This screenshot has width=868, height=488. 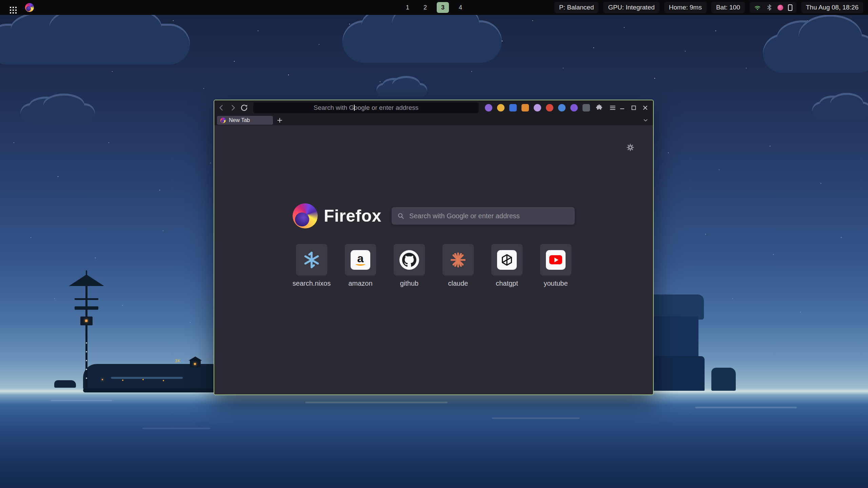 What do you see at coordinates (312, 266) in the screenshot?
I see `shortcut-search-nixos: search.nixos` at bounding box center [312, 266].